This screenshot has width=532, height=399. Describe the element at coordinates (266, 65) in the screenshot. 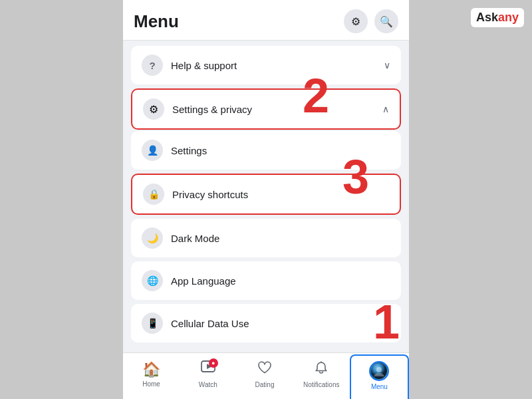

I see `help-support-item: ? Help & support ∨` at that location.